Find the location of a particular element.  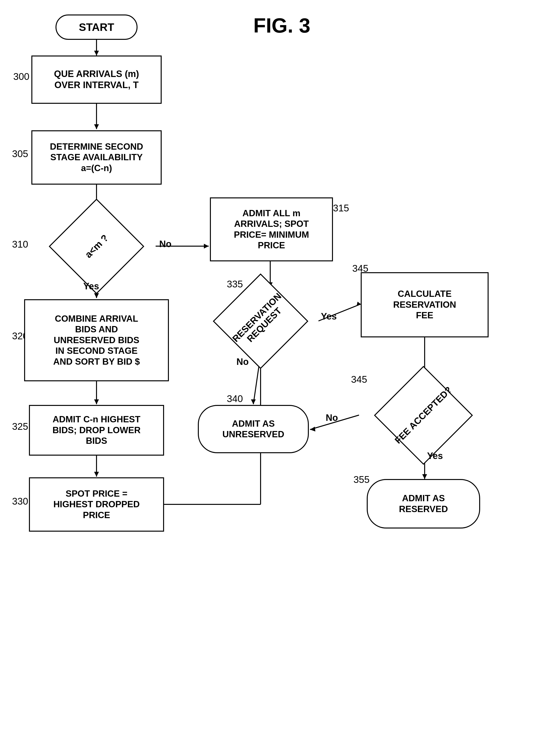

ref-310-label: 310 is located at coordinates (20, 244).